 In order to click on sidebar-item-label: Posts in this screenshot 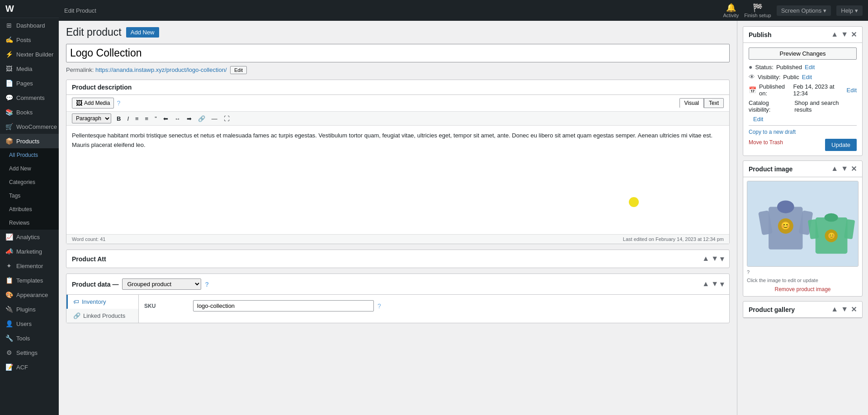, I will do `click(24, 40)`.